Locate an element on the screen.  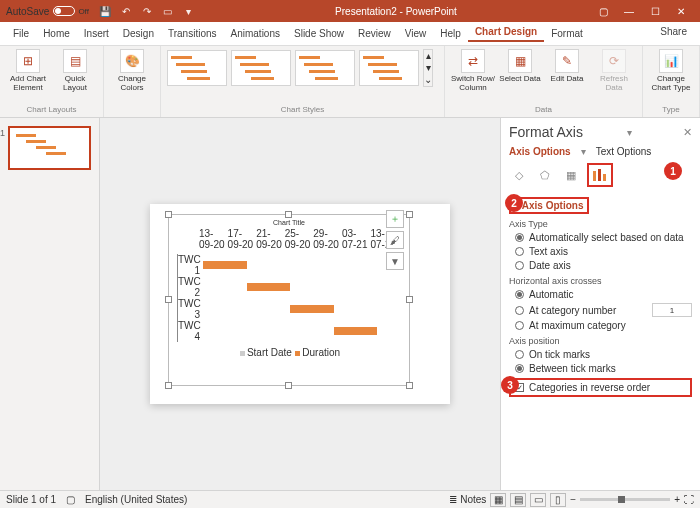
group-type: 📊Change Chart Type Type is located at coordinates (672, 82).